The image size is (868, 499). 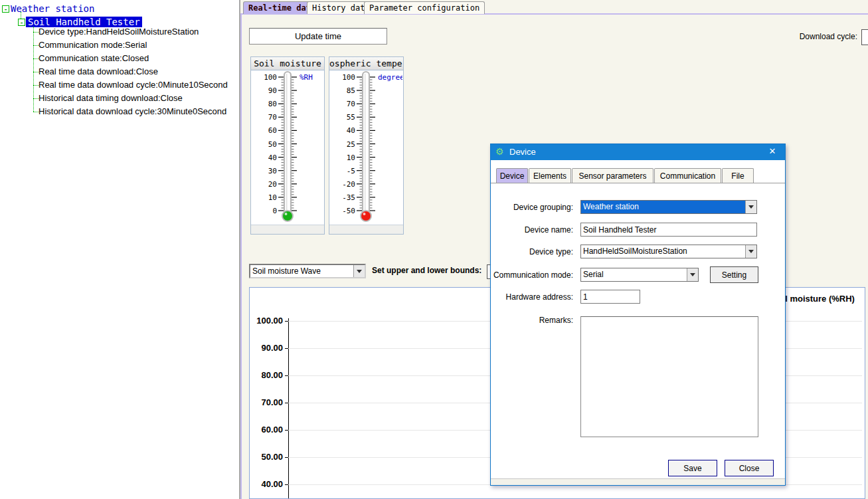 What do you see at coordinates (424, 8) in the screenshot?
I see `tab-parameter-configuration: Parameter configuration` at bounding box center [424, 8].